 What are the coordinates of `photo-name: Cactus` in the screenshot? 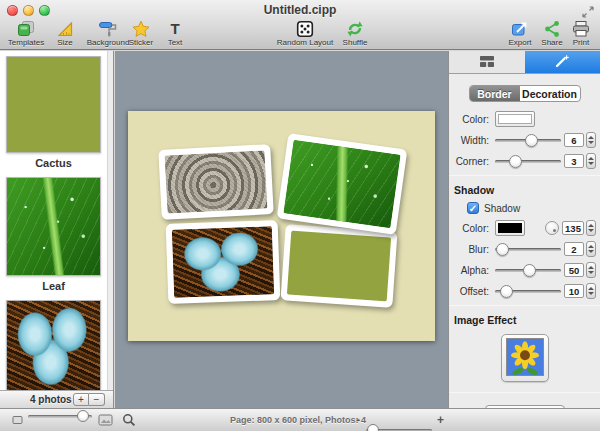 It's located at (54, 162).